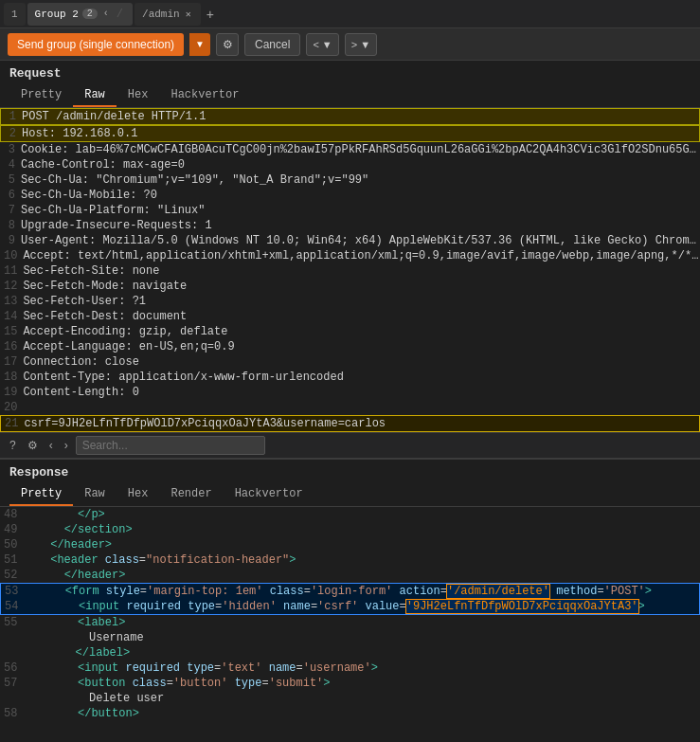 The height and width of the screenshot is (742, 700). What do you see at coordinates (350, 317) in the screenshot?
I see `request-line-14: 14 Sec-Fetch-Dest: document` at bounding box center [350, 317].